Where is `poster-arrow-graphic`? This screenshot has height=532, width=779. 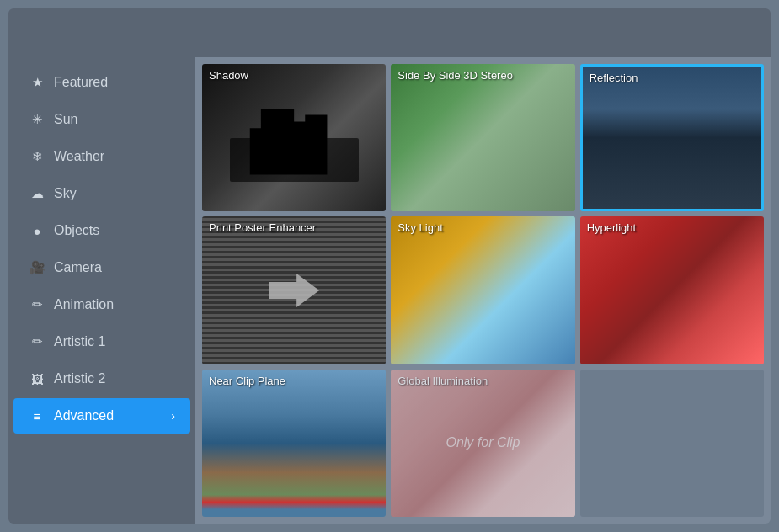
poster-arrow-graphic is located at coordinates (294, 290).